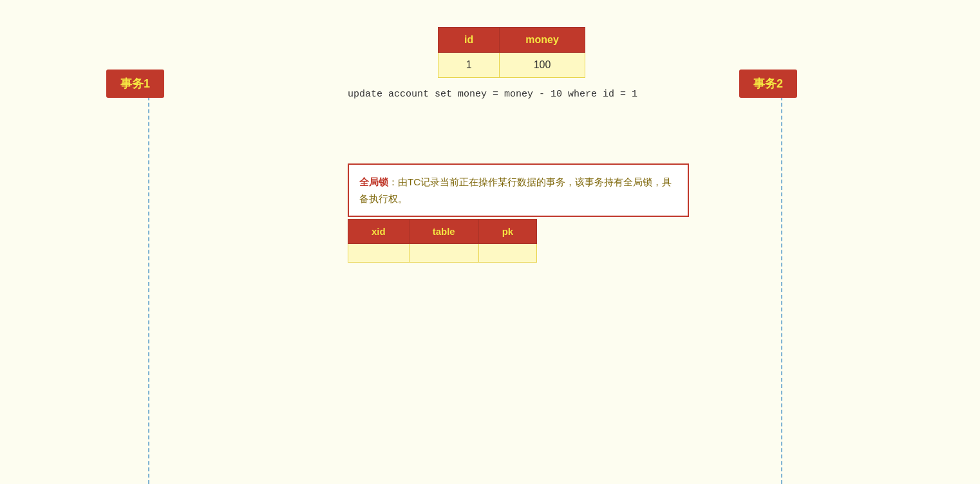 Image resolution: width=980 pixels, height=484 pixels. I want to click on transaction2-text: 事务2, so click(768, 84).